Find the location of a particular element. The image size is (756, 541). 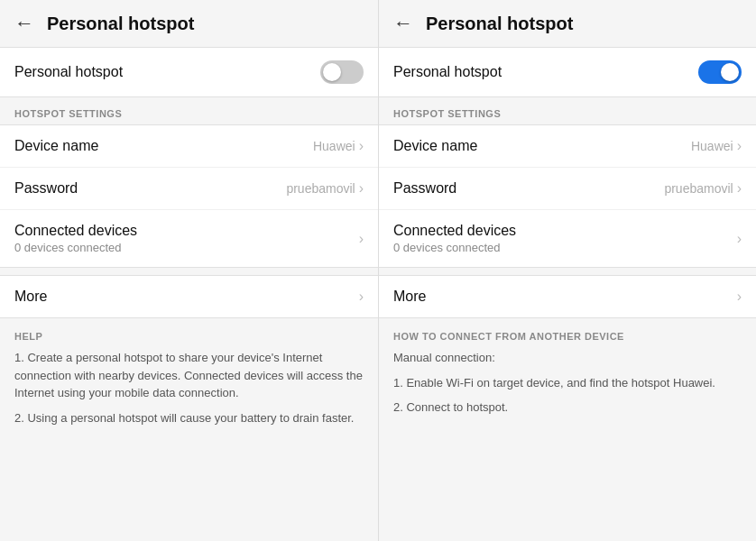

left-device-name-chevron: › is located at coordinates (361, 146).